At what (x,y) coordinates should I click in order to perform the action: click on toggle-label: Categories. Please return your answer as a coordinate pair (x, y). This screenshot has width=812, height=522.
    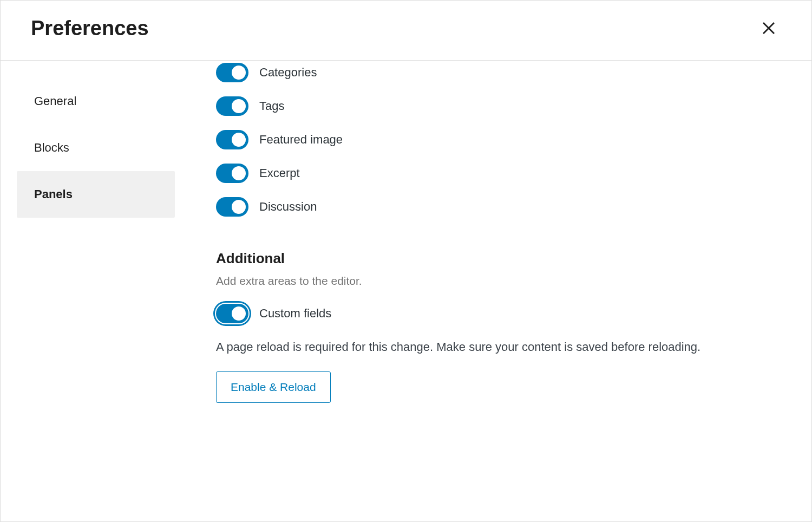
    Looking at the image, I should click on (288, 73).